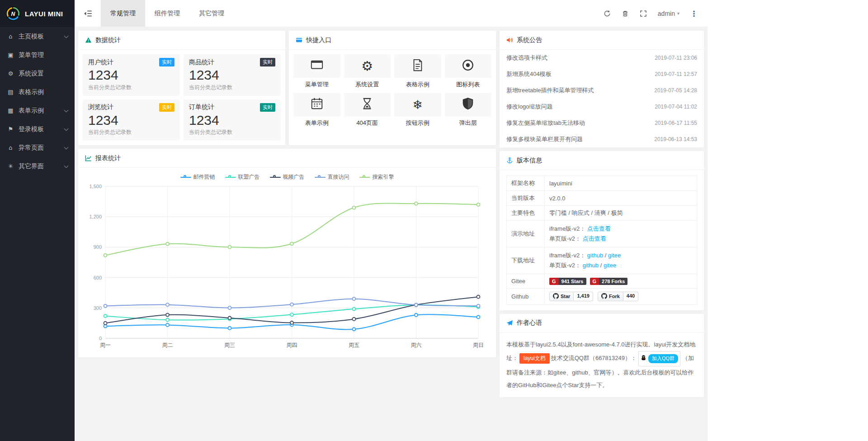  What do you see at coordinates (534, 358) in the screenshot?
I see `layui-docs-badge: layui文档` at bounding box center [534, 358].